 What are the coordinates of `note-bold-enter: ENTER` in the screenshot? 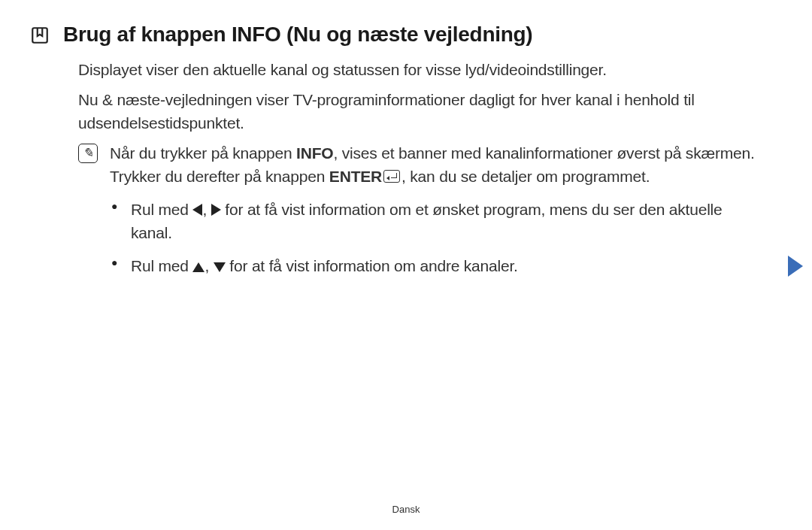 It's located at (356, 176).